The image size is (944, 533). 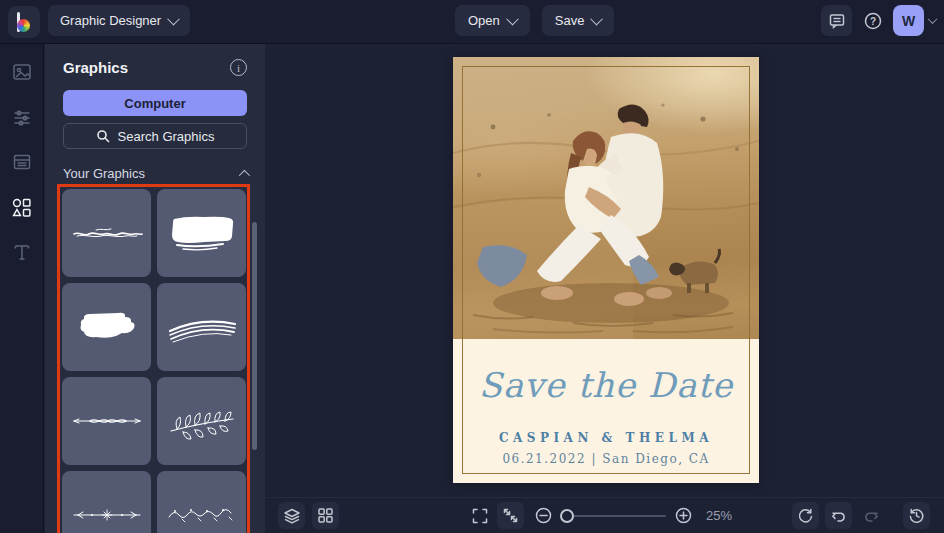 What do you see at coordinates (202, 421) in the screenshot?
I see `graphic-thumb-leaf-branch` at bounding box center [202, 421].